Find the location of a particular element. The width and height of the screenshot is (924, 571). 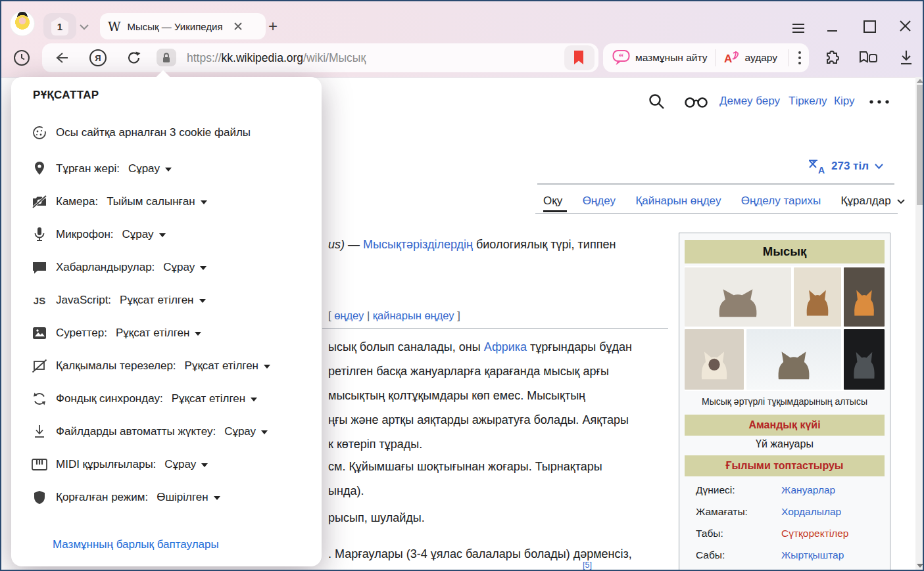

back-icon is located at coordinates (62, 58).